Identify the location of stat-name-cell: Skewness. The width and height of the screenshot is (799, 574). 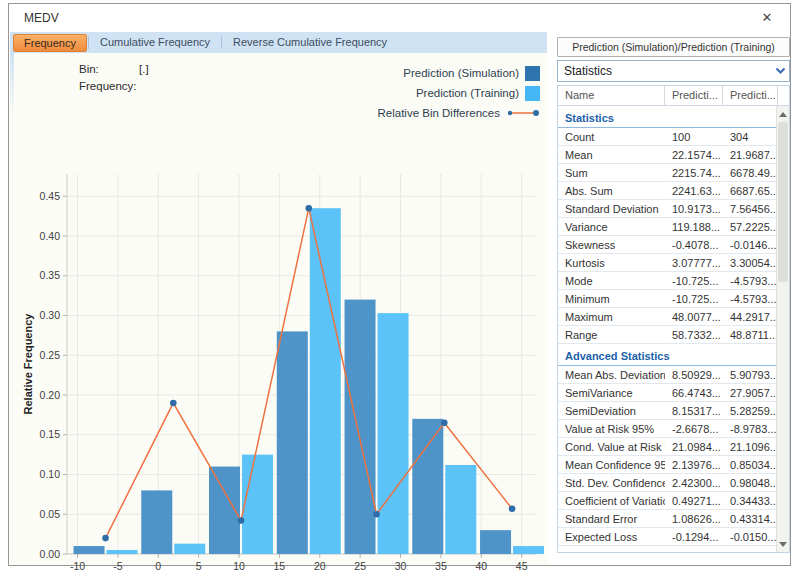
(612, 245).